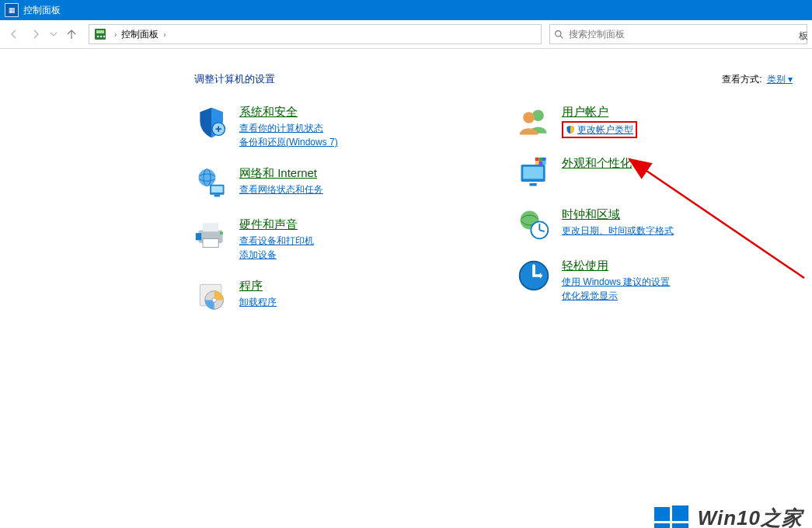  What do you see at coordinates (277, 225) in the screenshot?
I see `category-title-link: 硬件和声音` at bounding box center [277, 225].